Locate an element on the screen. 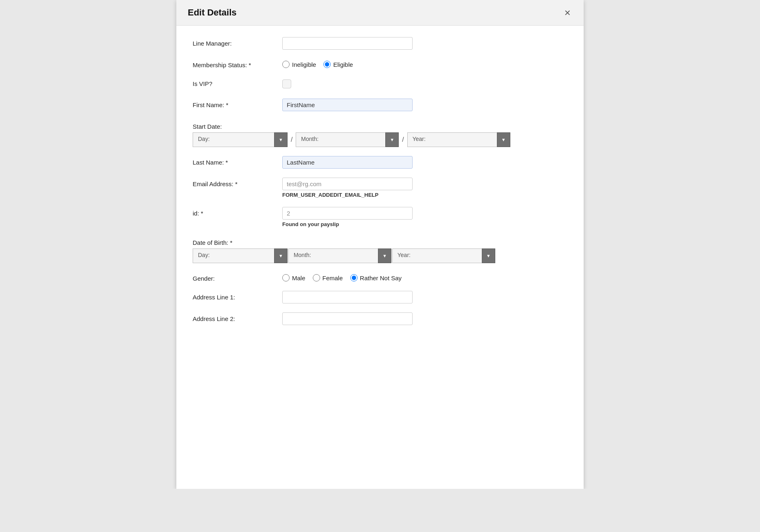 The height and width of the screenshot is (532, 760). start-date-label: Start Date: is located at coordinates (380, 126).